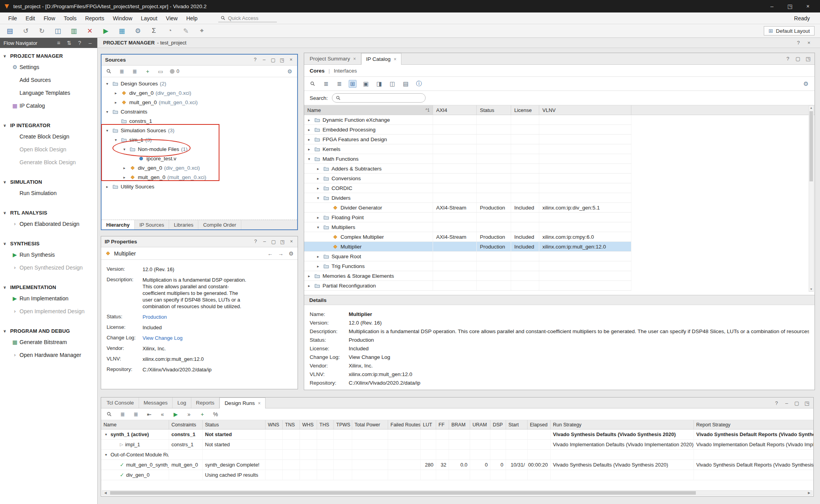 Image resolution: width=820 pixels, height=504 pixels. Describe the element at coordinates (392, 84) in the screenshot. I see `link-icon: ◫` at that location.